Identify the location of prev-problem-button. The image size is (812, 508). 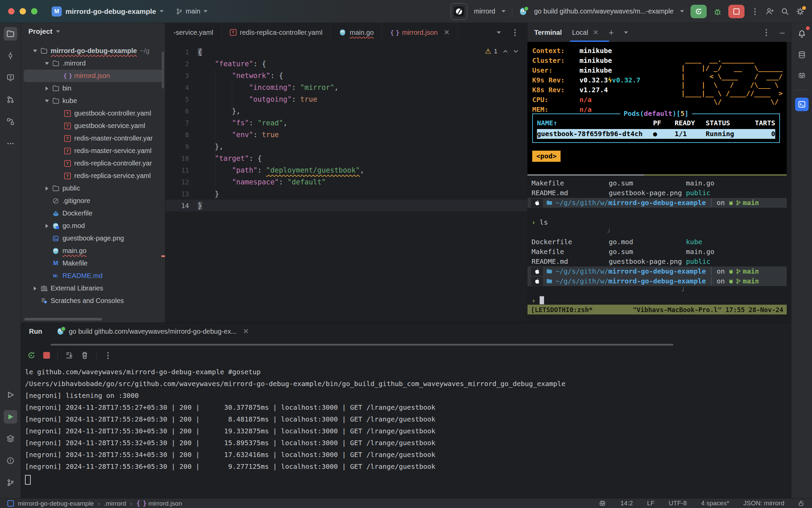
(506, 51).